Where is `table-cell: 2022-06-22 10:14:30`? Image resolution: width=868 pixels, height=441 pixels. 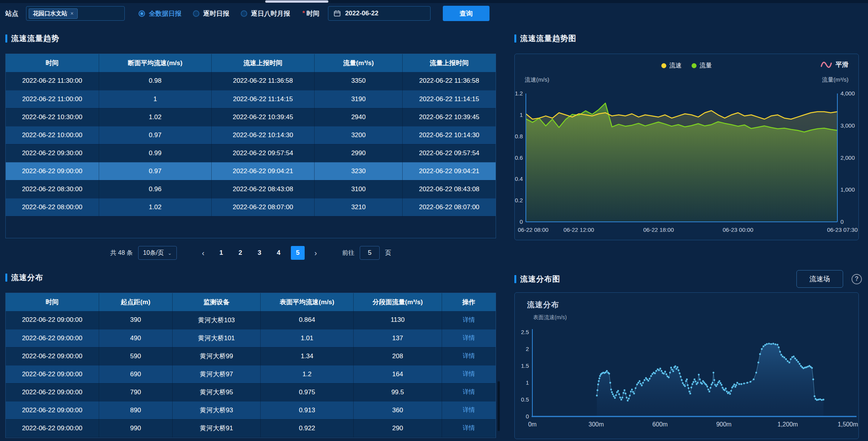 table-cell: 2022-06-22 10:14:30 is located at coordinates (263, 135).